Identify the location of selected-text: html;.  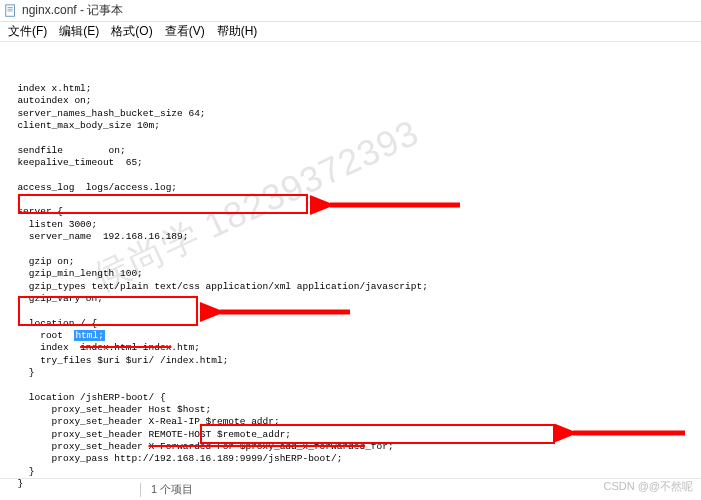
(90, 336).